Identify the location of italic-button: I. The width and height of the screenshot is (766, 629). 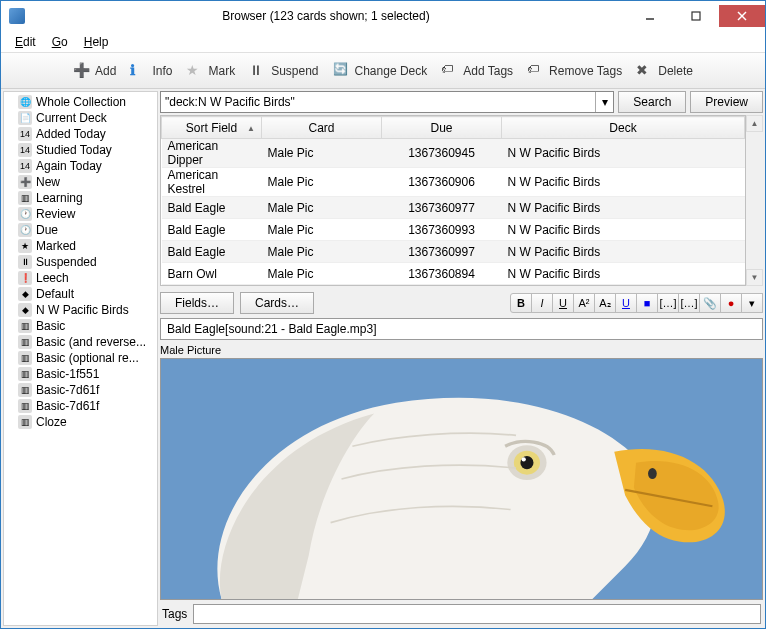
(542, 303).